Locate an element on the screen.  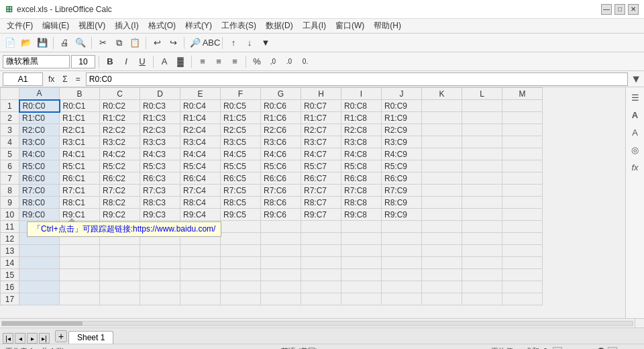
col-header-G: G is located at coordinates (281, 94).